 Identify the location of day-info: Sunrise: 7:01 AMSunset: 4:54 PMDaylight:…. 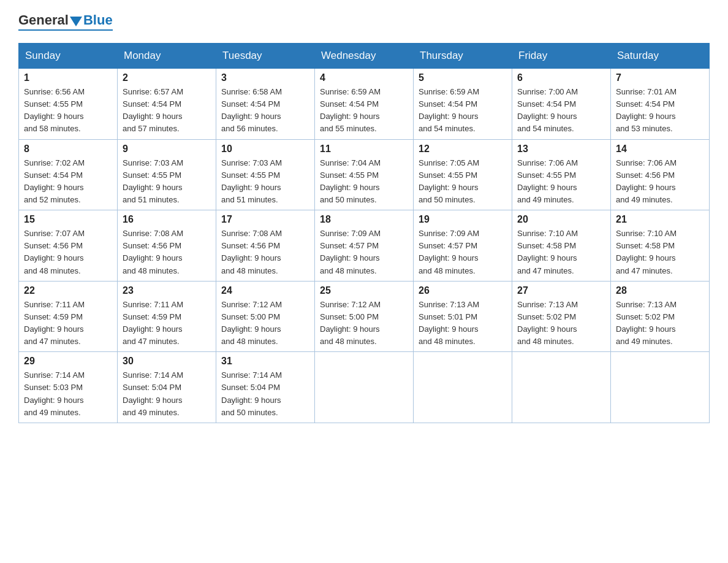
(660, 110).